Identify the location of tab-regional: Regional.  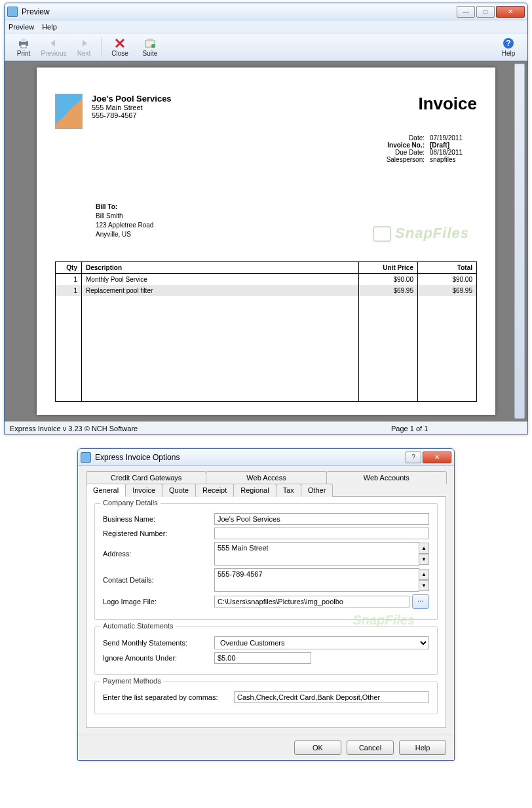
(254, 490).